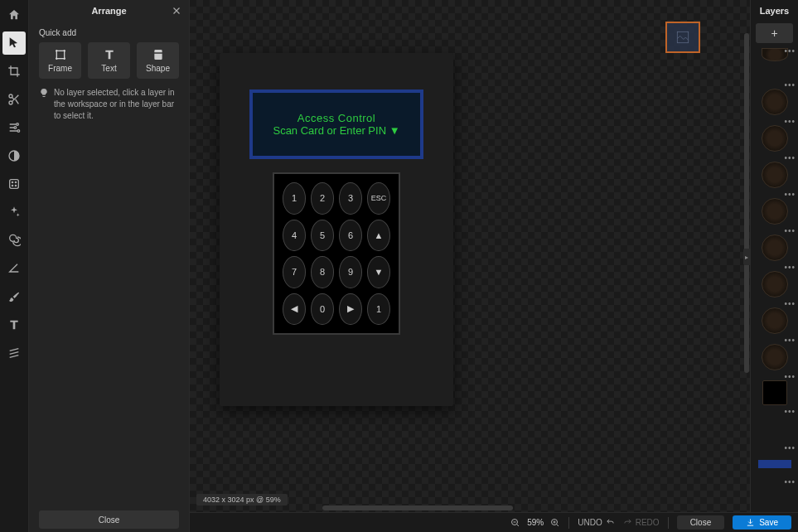  What do you see at coordinates (322, 199) in the screenshot?
I see `key-2: 2` at bounding box center [322, 199].